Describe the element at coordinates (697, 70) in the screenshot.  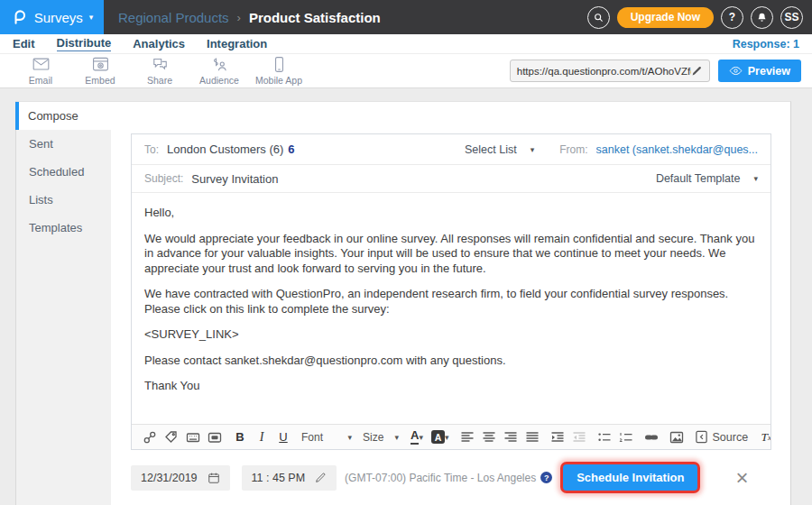
I see `edit-url-icon` at that location.